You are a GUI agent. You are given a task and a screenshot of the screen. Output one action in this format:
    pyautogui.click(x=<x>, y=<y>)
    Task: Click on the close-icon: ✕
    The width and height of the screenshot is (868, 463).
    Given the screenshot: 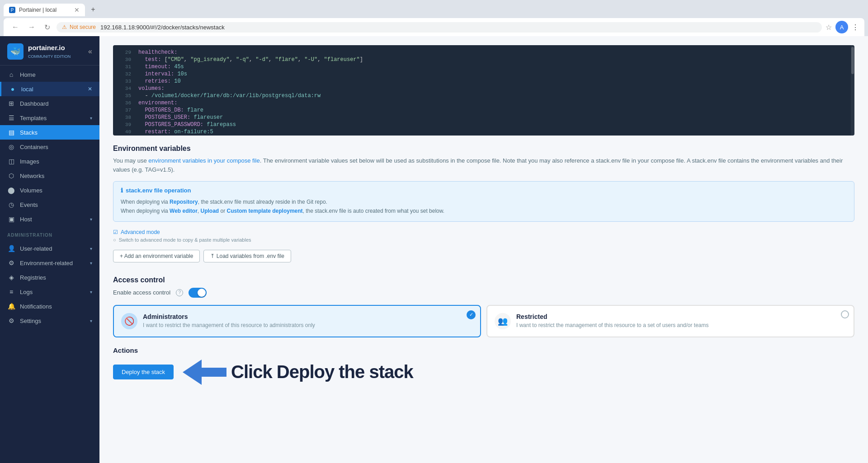 What is the action you would take?
    pyautogui.click(x=90, y=89)
    